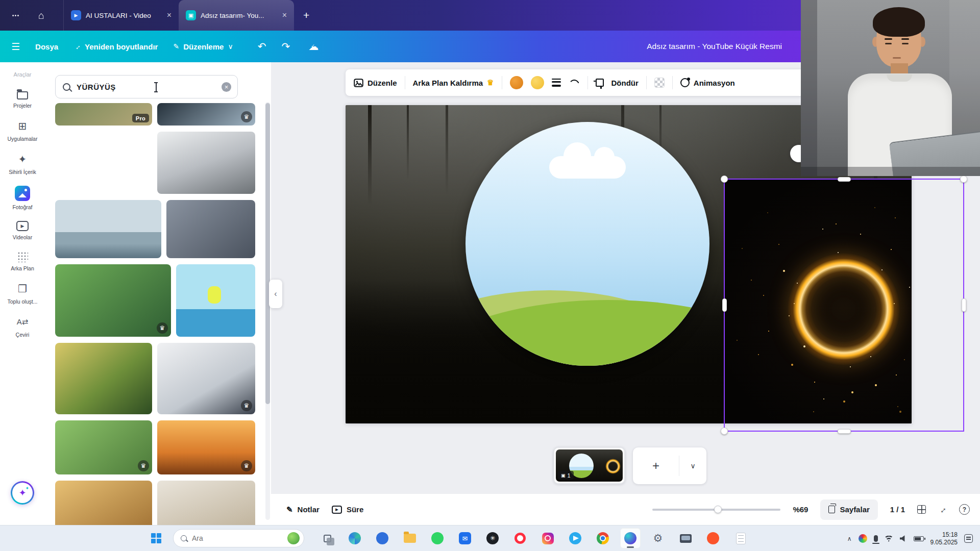 The height and width of the screenshot is (551, 980). What do you see at coordinates (659, 83) in the screenshot?
I see `transparency-icon` at bounding box center [659, 83].